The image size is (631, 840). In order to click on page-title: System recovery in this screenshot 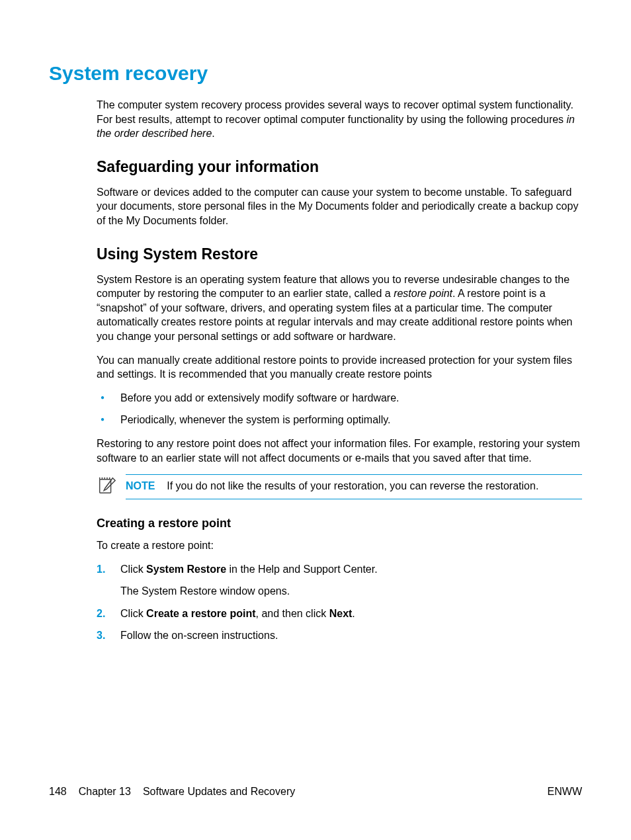, I will do `click(316, 73)`.